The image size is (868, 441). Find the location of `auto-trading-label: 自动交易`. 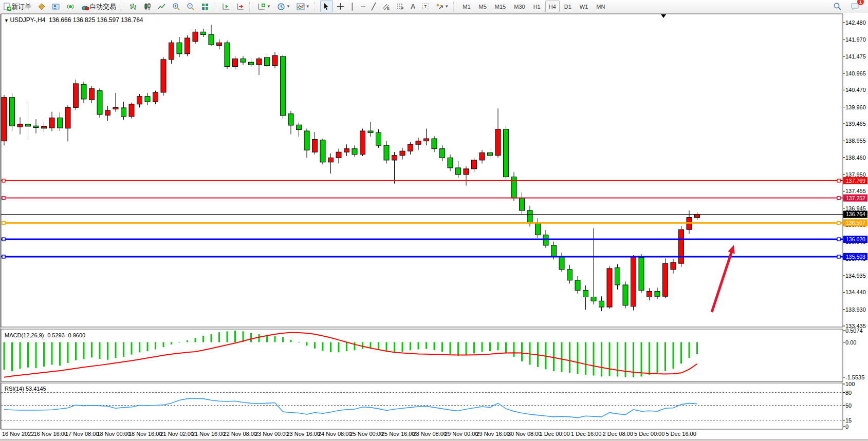

auto-trading-label: 自动交易 is located at coordinates (103, 7).